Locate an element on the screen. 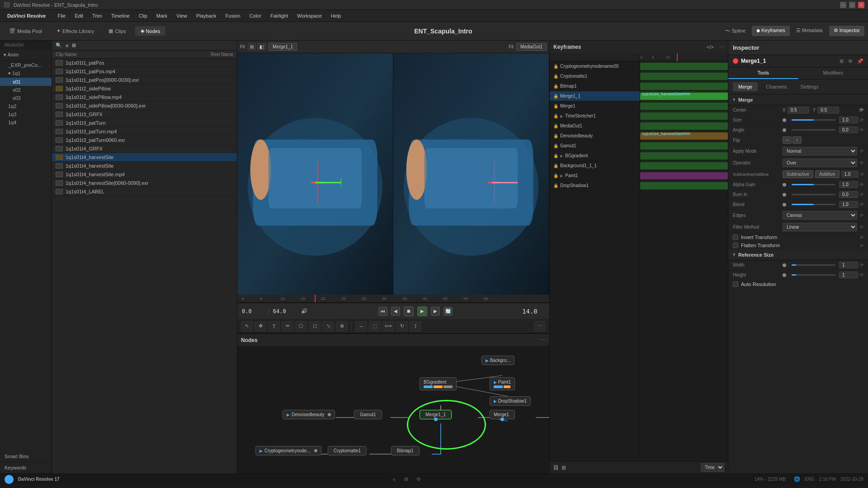 The width and height of the screenshot is (868, 488). fit-right: Fit is located at coordinates (511, 47).